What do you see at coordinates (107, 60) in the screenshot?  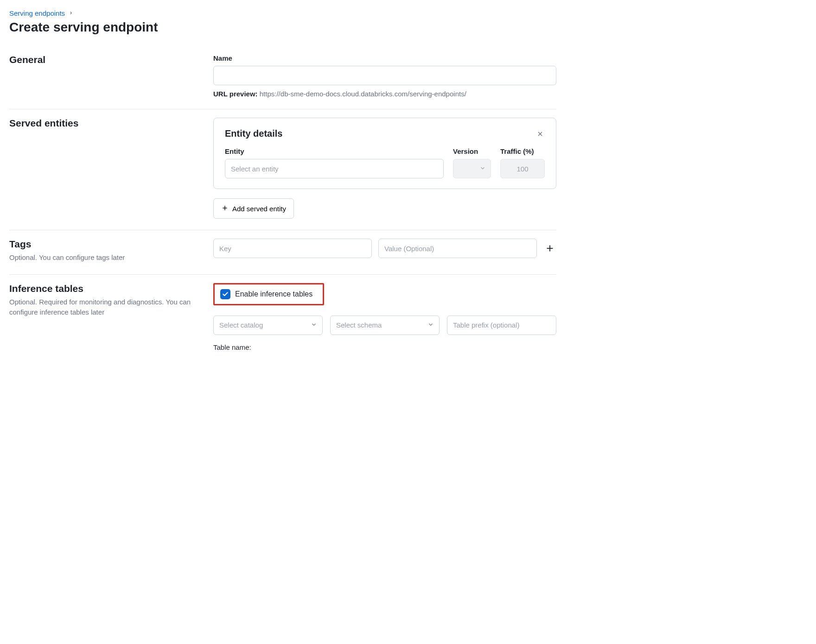 I see `section-title-general: General` at bounding box center [107, 60].